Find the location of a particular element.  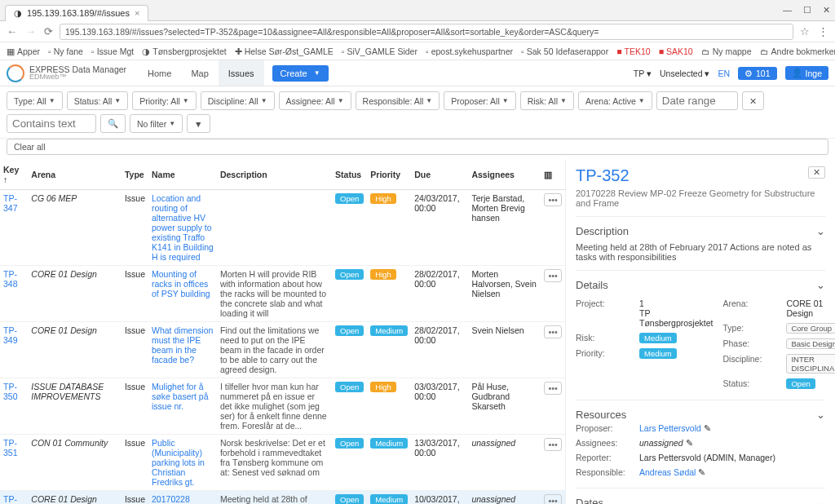

issue-key-link: TP-347 is located at coordinates (11, 203).